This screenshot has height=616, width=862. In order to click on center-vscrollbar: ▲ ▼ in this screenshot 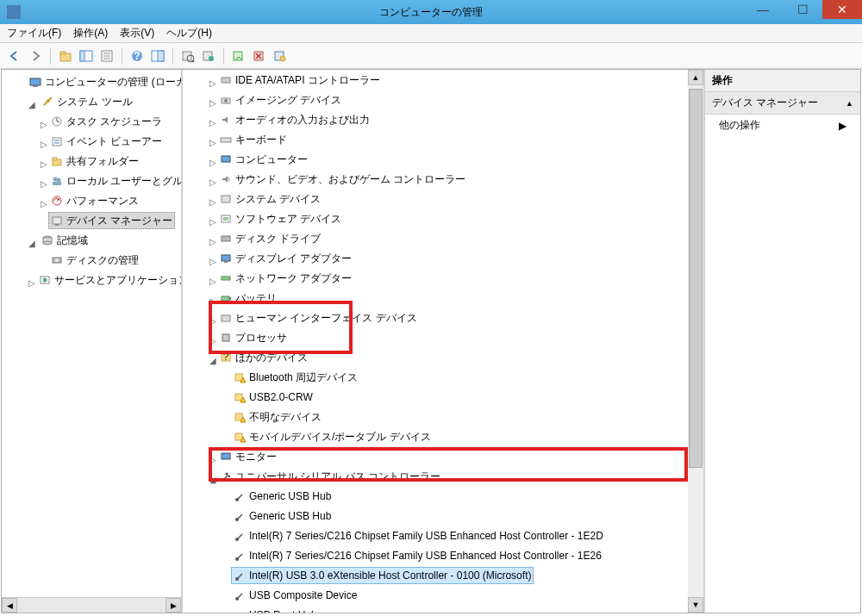, I will do `click(696, 341)`.